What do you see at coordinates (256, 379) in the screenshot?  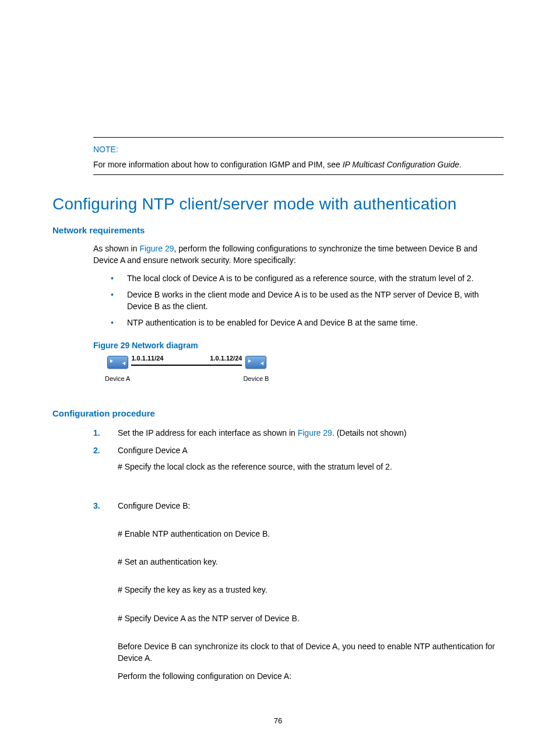 I see `device-b-label: Device B` at bounding box center [256, 379].